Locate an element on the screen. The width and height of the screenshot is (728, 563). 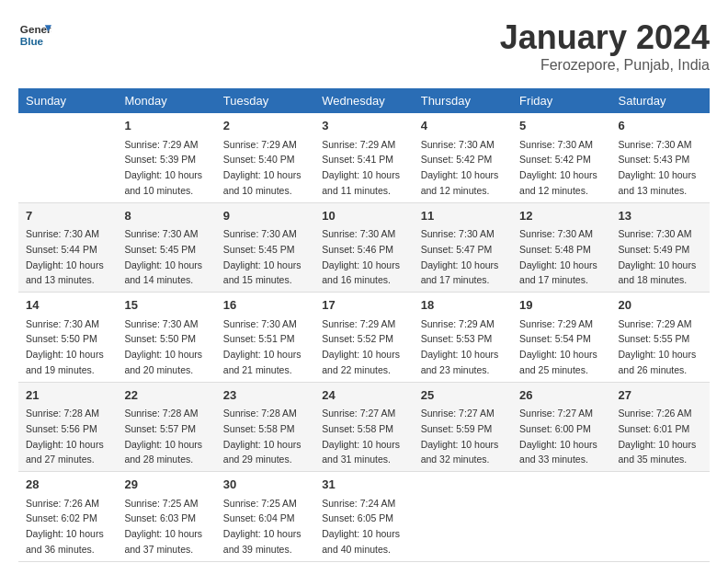
calendar-cell: 22Sunrise: 7:28 AMSunset: 5:57 PMDayligh… is located at coordinates (165, 427).